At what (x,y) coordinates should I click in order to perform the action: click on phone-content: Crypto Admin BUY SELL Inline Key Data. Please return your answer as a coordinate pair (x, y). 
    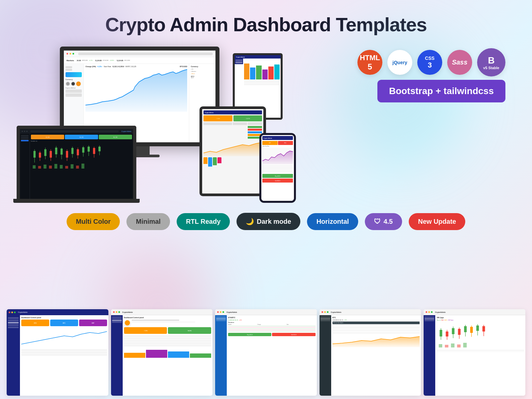
    Looking at the image, I should click on (278, 168).